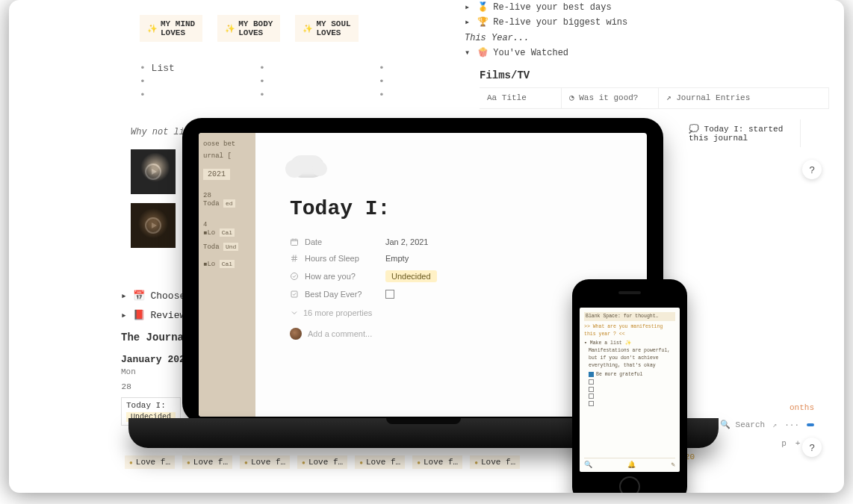 The image size is (853, 504). Describe the element at coordinates (153, 316) in the screenshot. I see `nav-review: 📕 Review` at that location.